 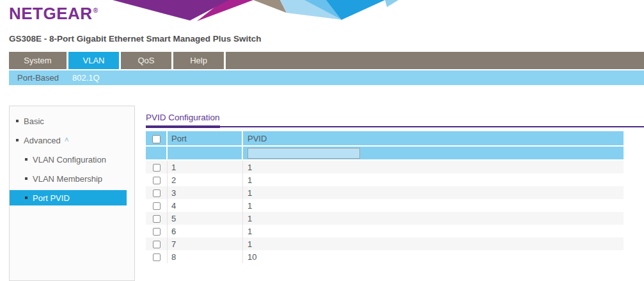 What do you see at coordinates (51, 198) in the screenshot?
I see `sidebar-item-label: Port PVID` at bounding box center [51, 198].